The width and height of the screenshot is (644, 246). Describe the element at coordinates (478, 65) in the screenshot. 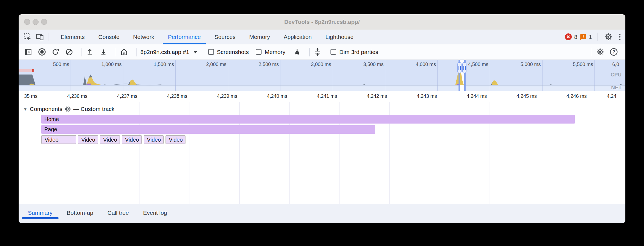

I see `overview-tick-label: 4,500 ms` at that location.